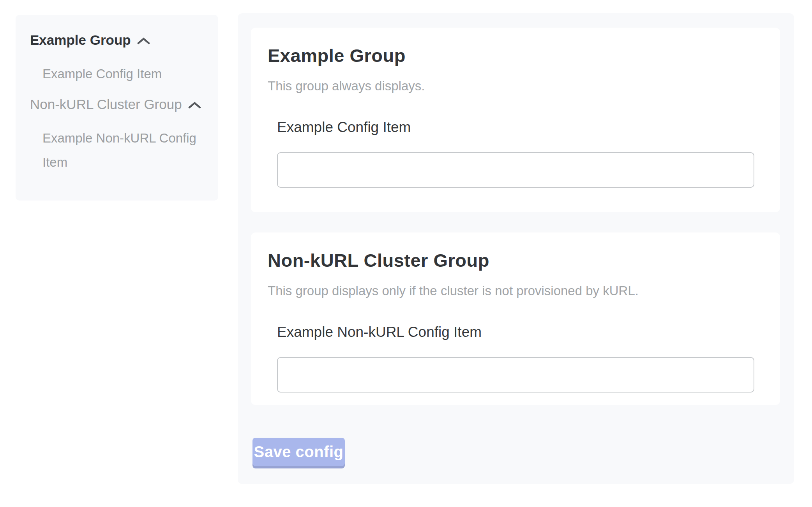 This screenshot has width=812, height=507. What do you see at coordinates (511, 56) in the screenshot?
I see `group-title: Example Group` at bounding box center [511, 56].